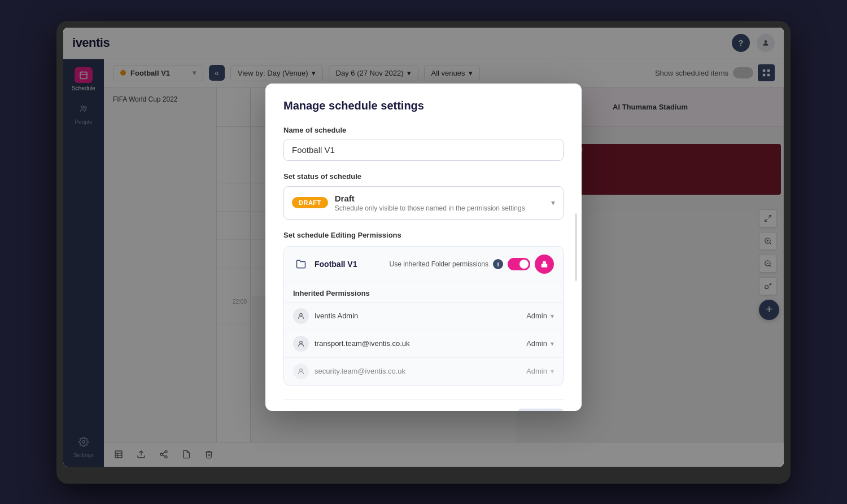  Describe the element at coordinates (544, 264) in the screenshot. I see `lock-icon-button` at that location.